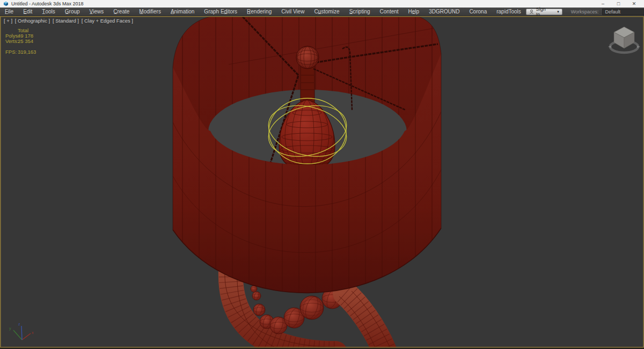  I want to click on close-button: ✕, so click(634, 4).